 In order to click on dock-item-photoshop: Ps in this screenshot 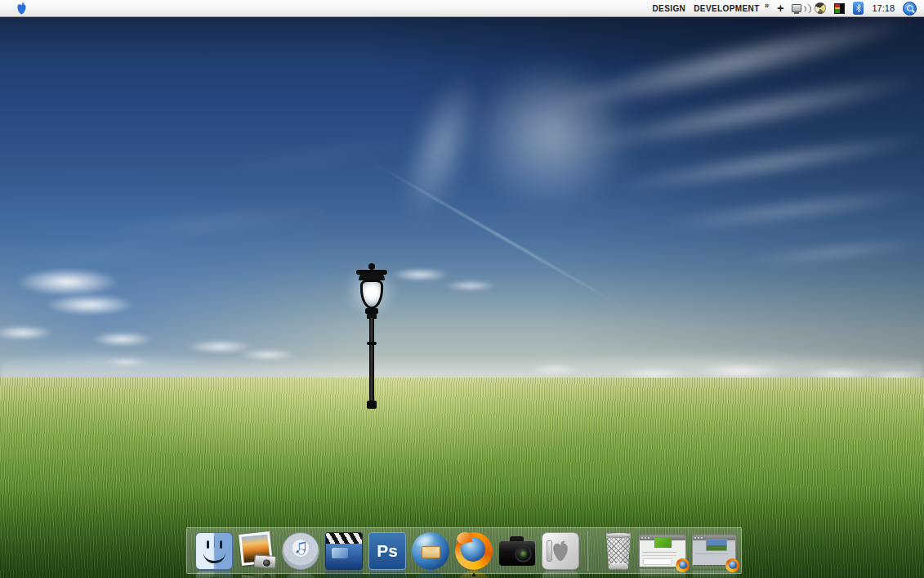, I will do `click(387, 551)`.